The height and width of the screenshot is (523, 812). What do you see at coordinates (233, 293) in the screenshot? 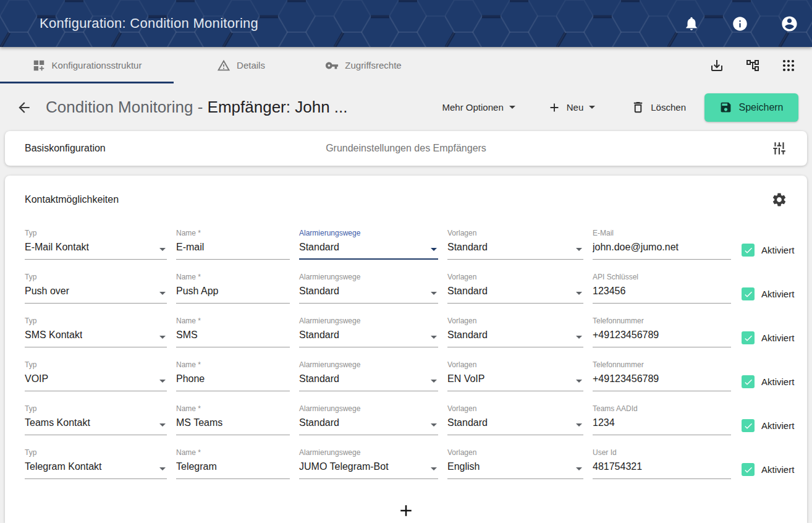
I see `name-input: Push App` at bounding box center [233, 293].